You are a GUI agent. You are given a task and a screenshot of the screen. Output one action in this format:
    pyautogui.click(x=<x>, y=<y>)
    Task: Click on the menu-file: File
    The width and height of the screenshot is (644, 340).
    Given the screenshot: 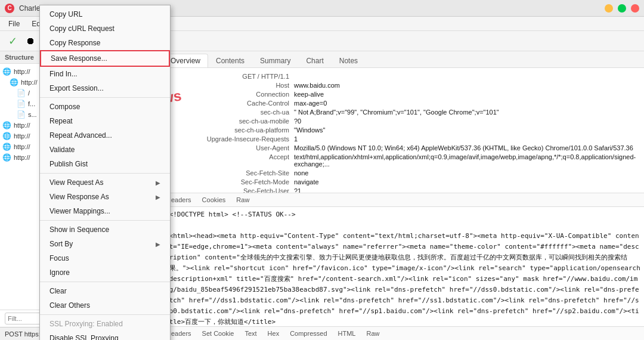 What is the action you would take?
    pyautogui.click(x=14, y=24)
    